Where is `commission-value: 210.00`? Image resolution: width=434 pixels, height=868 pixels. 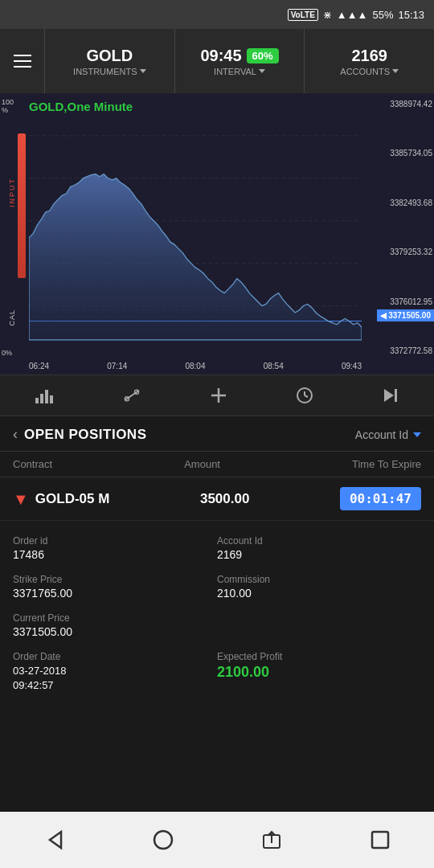
commission-value: 210.00 is located at coordinates (319, 593).